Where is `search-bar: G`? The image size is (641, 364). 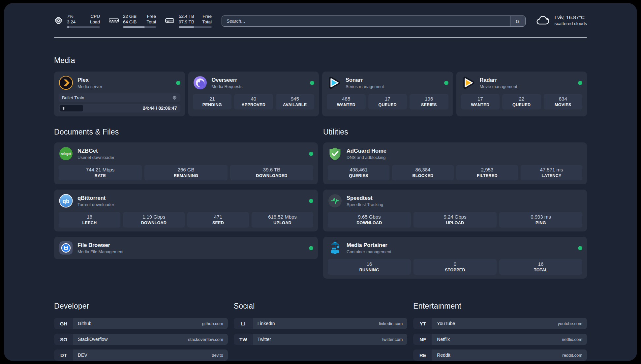 search-bar: G is located at coordinates (374, 21).